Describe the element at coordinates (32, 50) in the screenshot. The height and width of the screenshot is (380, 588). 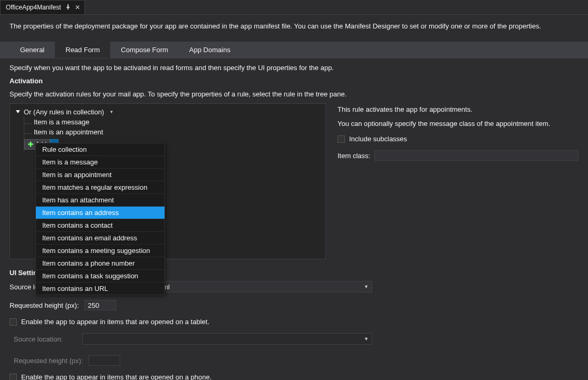
I see `tab-general: General` at that location.